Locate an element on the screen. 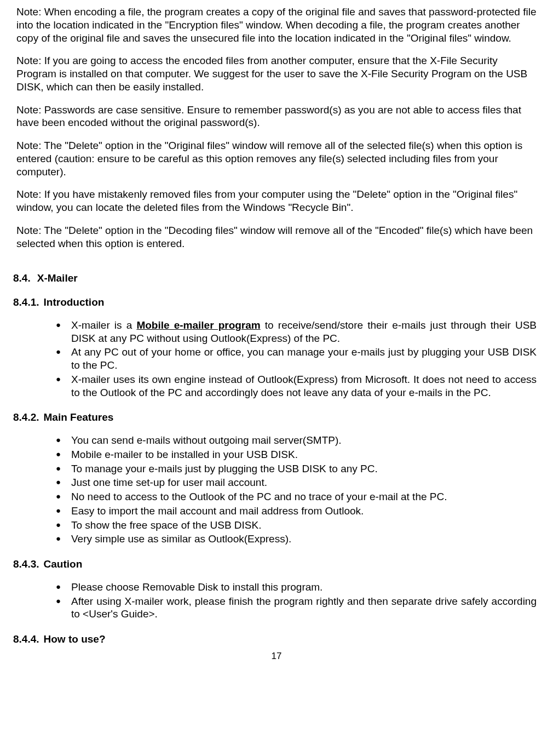  section-8-4-3-heading: 8.4.3.Caution is located at coordinates (275, 564).